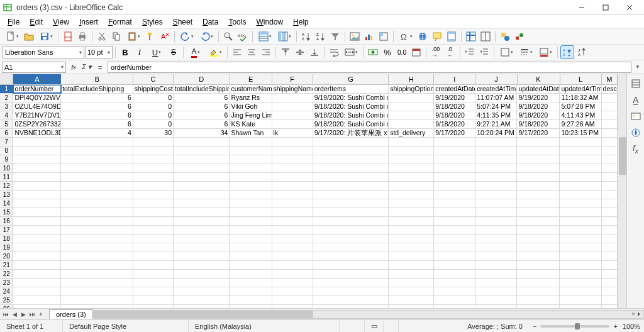 The height and width of the screenshot is (332, 644). What do you see at coordinates (580, 89) in the screenshot?
I see `cell: updatedAtTime` at bounding box center [580, 89].